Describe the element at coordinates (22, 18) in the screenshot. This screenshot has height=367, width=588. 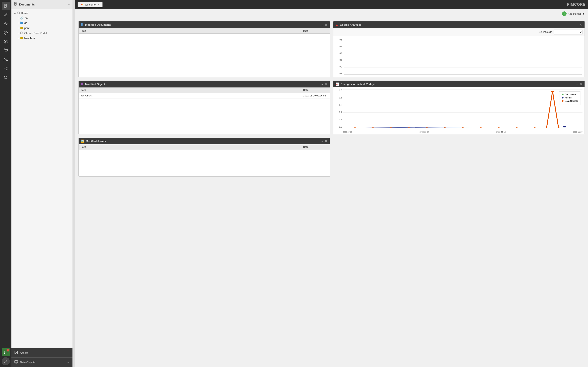
I see `en-icon: 🔗` at that location.